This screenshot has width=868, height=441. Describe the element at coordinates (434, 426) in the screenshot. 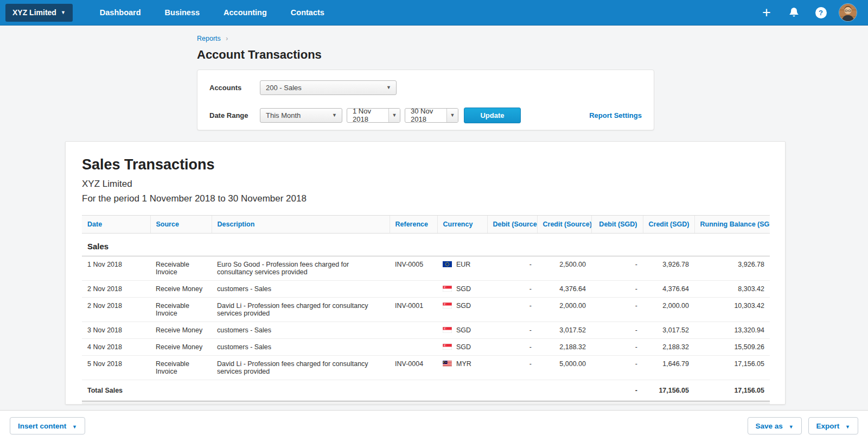

I see `footer-action-bar: Insert content ▼ Save as ▼ Export ▼` at that location.